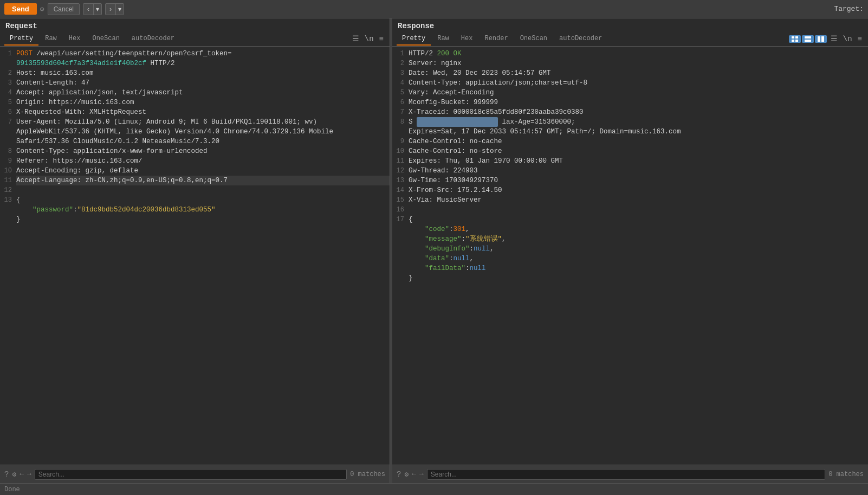 This screenshot has height=495, width=868. What do you see at coordinates (480, 73) in the screenshot?
I see `line-text: Date: Wed, 20 Dec 2023 05:14:57 GMT` at bounding box center [480, 73].